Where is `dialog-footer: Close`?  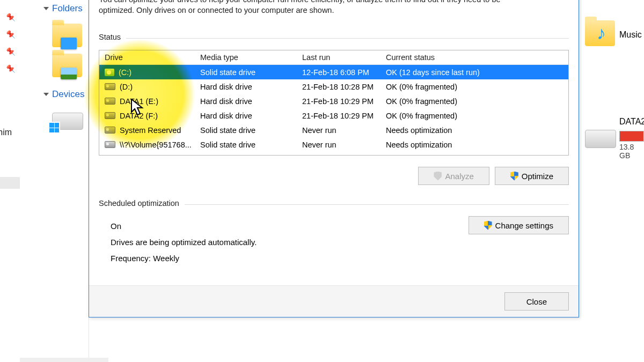 dialog-footer: Close is located at coordinates (334, 301).